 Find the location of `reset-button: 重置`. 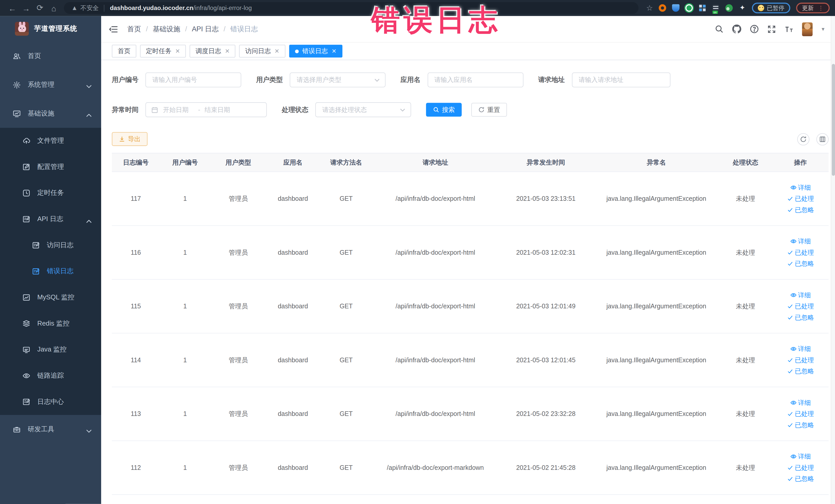

reset-button: 重置 is located at coordinates (489, 110).